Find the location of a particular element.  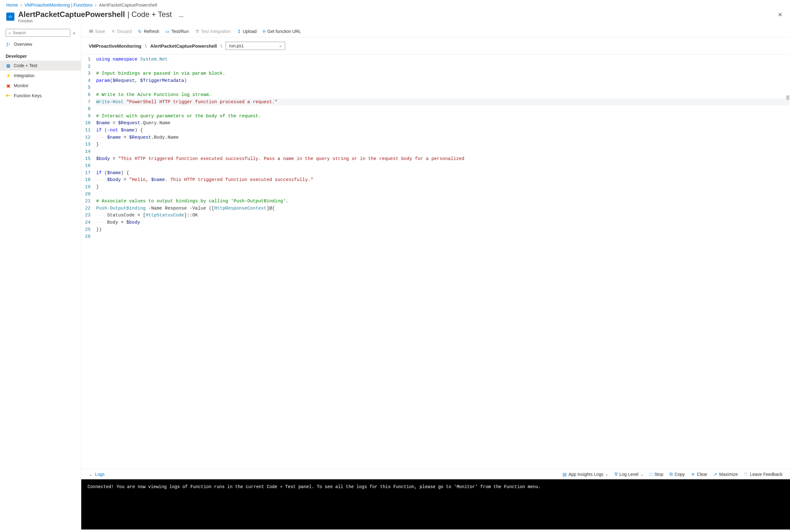

breadcrumb: Home › VMProactiveMonitoring | Functions… is located at coordinates (395, 4).